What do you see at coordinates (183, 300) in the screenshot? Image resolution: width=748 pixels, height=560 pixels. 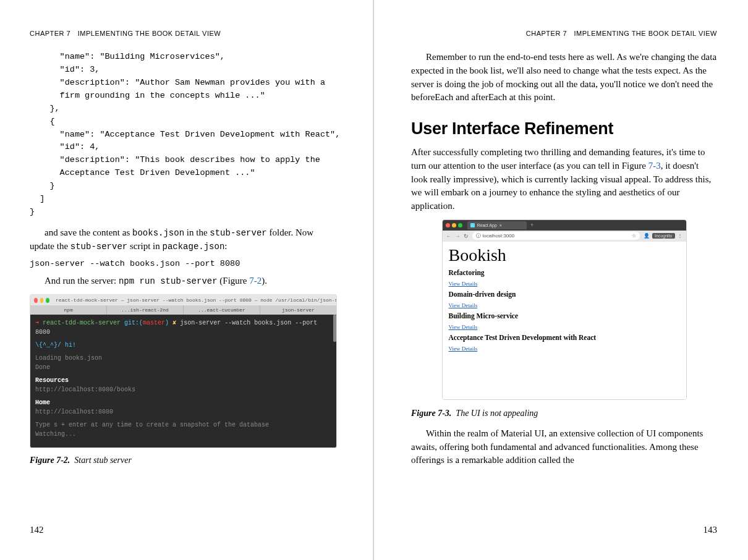 I see `terminal-titlebar: react-tdd-mock-server — json-server --wa…` at bounding box center [183, 300].